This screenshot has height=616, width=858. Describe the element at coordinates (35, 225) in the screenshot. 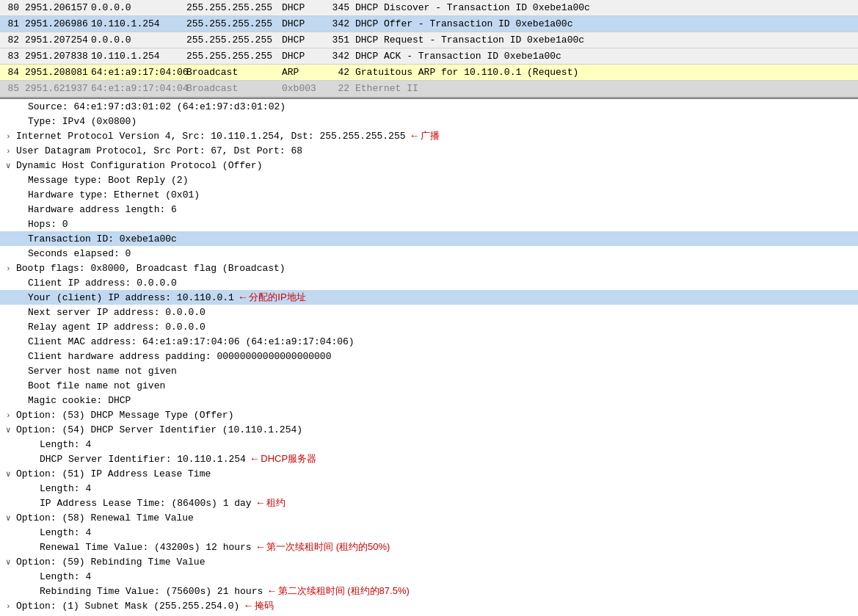

I see `detail-indent: Hops: 0` at that location.